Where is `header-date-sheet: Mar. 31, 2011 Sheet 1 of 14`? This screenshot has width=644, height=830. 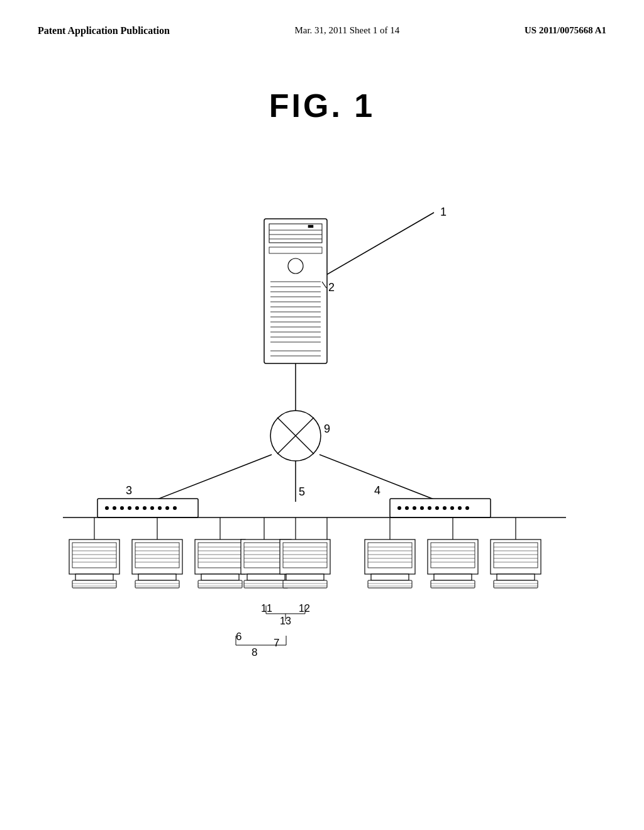
header-date-sheet: Mar. 31, 2011 Sheet 1 of 14 is located at coordinates (347, 31).